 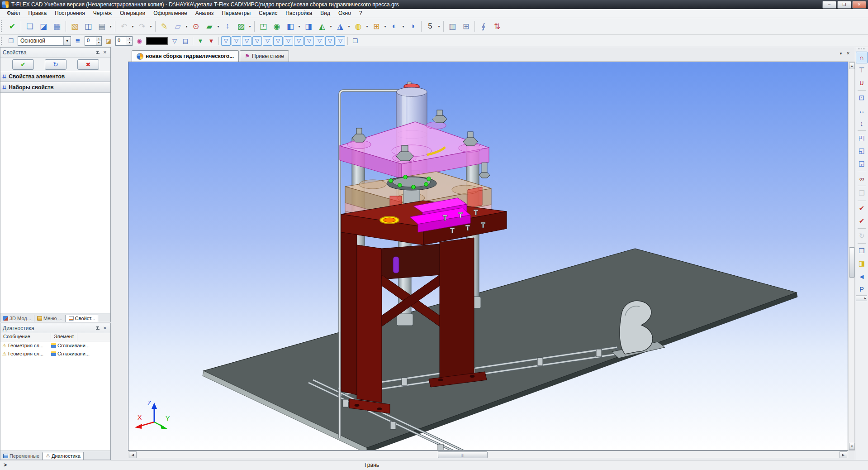 I want to click on array-icon: ⊞, so click(x=376, y=26).